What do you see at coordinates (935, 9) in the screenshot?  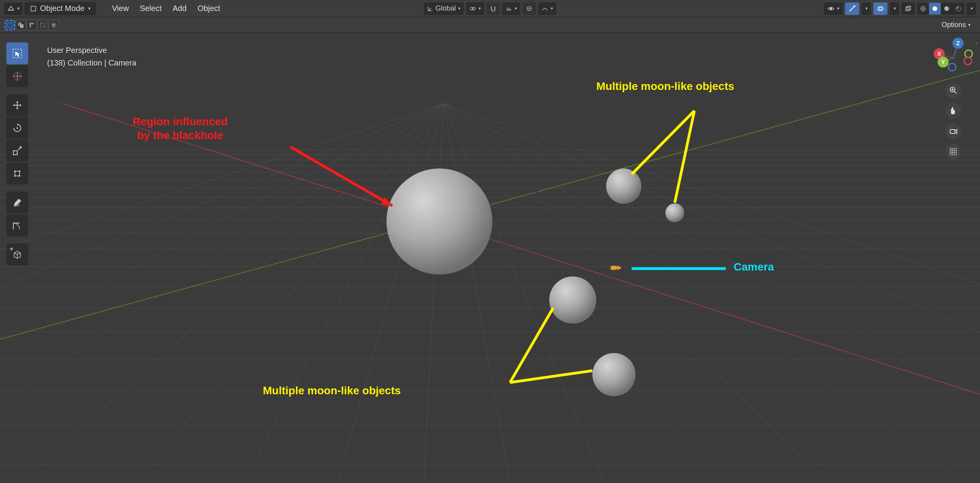 I see `shading-solid` at bounding box center [935, 9].